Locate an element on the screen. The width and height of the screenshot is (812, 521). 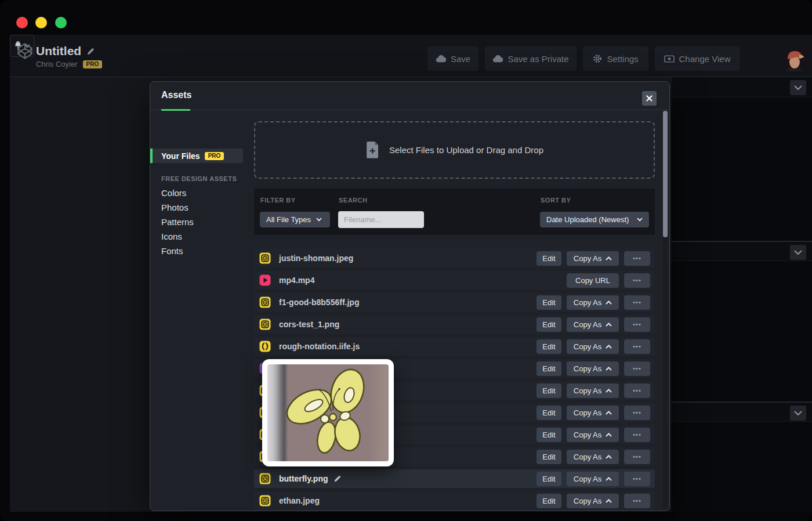
assets-modal-header: Assets is located at coordinates (409, 96).